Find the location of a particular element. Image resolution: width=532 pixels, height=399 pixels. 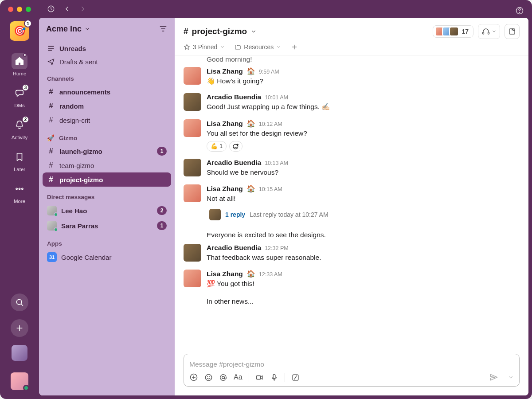

video-button is located at coordinates (260, 378).